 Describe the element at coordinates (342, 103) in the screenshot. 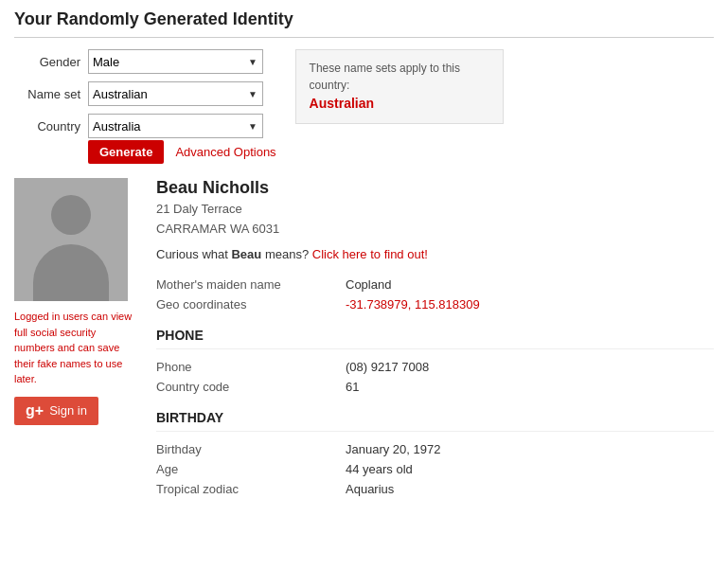

I see `nameset-info-value: Australian` at that location.